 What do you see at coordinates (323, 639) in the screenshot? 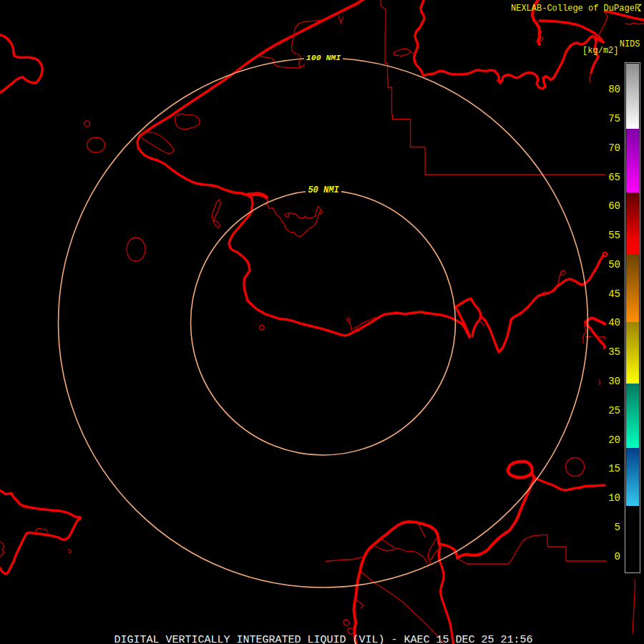
I see `svg-text:DIGITAL VERTICALLY INTEGRATED: DIGITAL VERTICALLY INTEGRATED LIQUID (VI…` at bounding box center [323, 639].